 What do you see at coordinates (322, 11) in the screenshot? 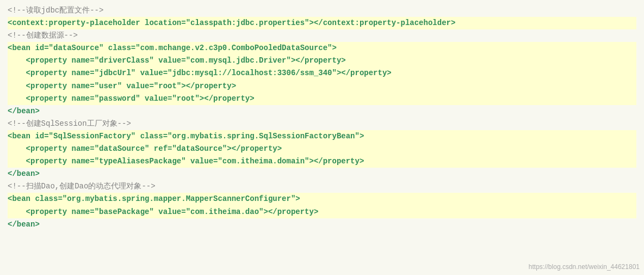
I see `code-line: <!--读取jdbc配置文件-->` at bounding box center [322, 11].